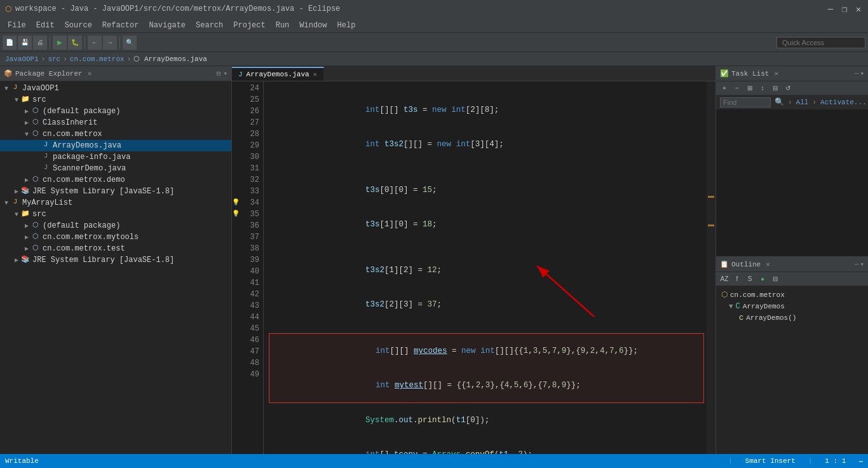  Describe the element at coordinates (97, 59) in the screenshot. I see `bc-package: cn.com.metrox` at that location.